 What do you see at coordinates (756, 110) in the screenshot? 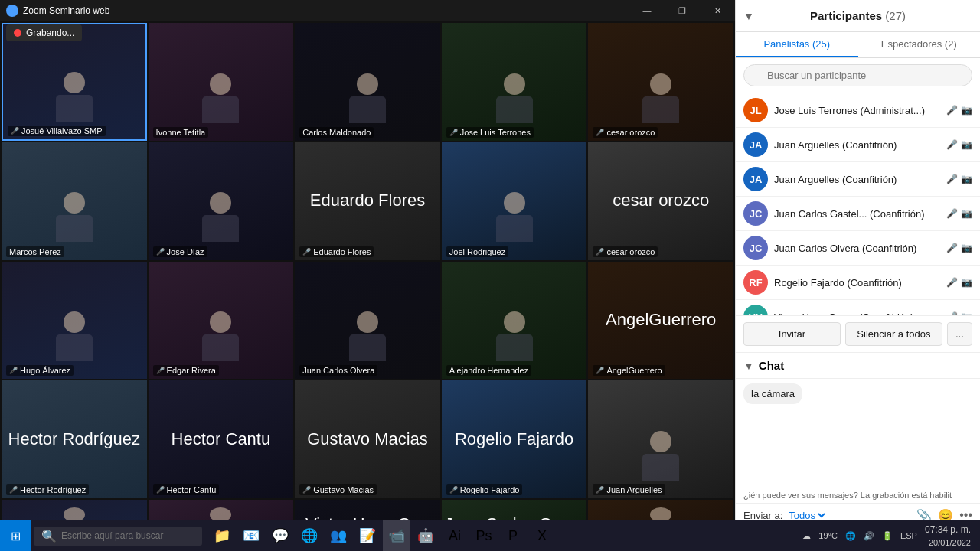
I see `participant-avatar: JL` at bounding box center [756, 110].